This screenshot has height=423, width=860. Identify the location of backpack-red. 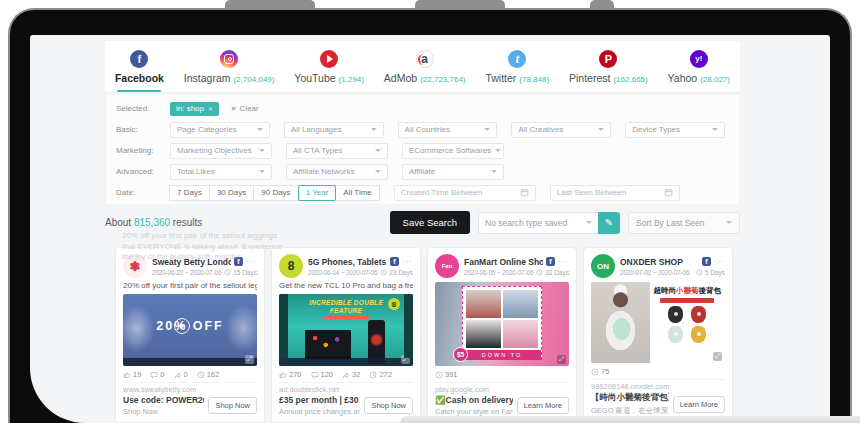
(698, 314).